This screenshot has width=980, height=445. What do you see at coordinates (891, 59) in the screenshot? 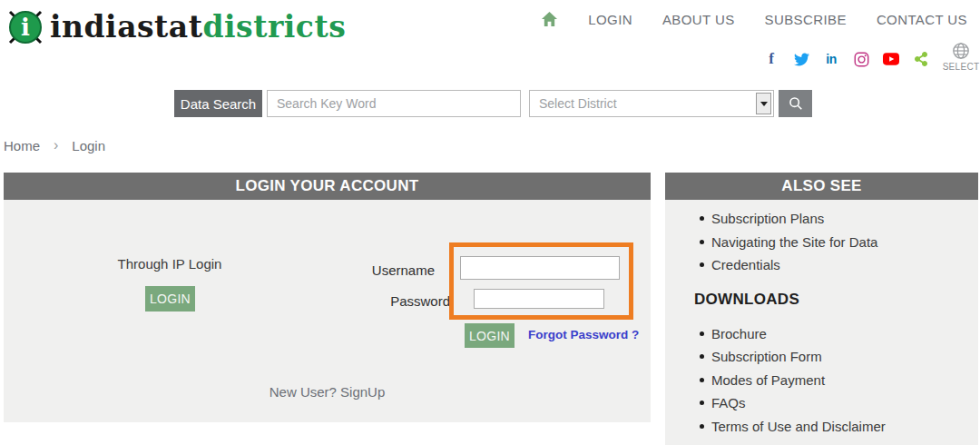
I see `youtube-icon` at bounding box center [891, 59].